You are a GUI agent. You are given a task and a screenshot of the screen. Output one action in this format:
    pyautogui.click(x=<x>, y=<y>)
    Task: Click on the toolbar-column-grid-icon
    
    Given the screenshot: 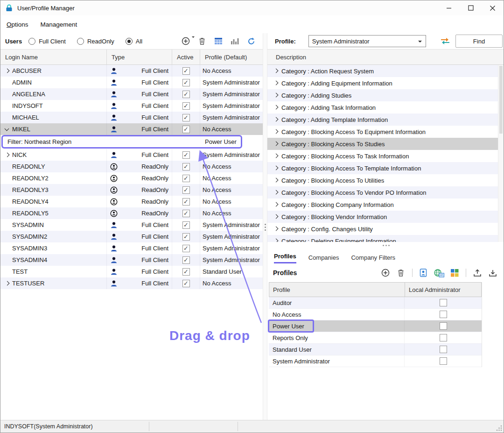 What is the action you would take?
    pyautogui.click(x=455, y=273)
    